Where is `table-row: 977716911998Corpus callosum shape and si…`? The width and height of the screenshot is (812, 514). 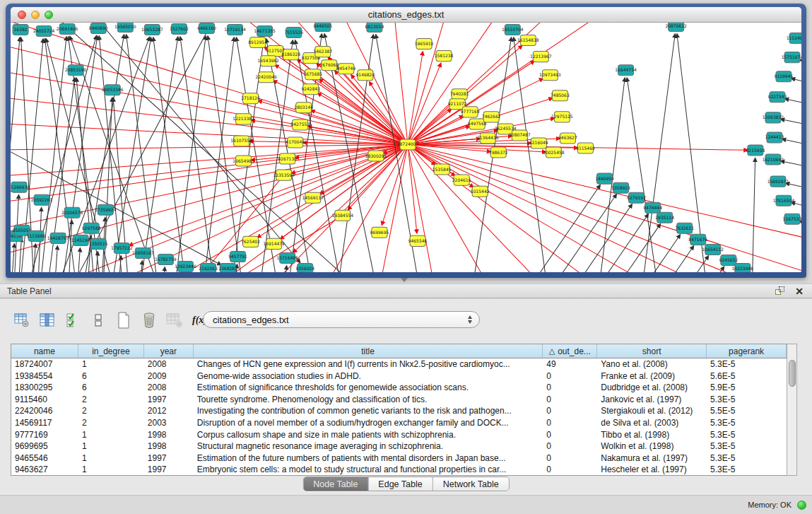 table-row: 977716911998Corpus callosum shape and si… is located at coordinates (399, 436).